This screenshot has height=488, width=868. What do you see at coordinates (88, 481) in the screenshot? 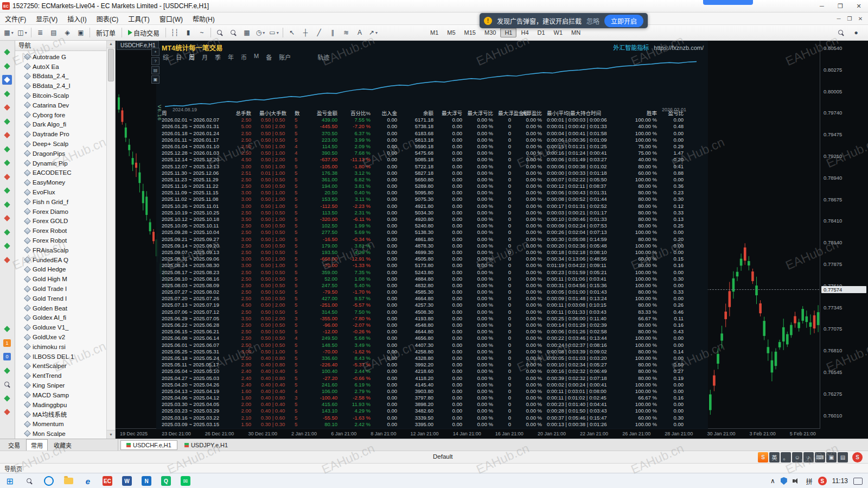
I see `edge-button: e` at bounding box center [88, 481].